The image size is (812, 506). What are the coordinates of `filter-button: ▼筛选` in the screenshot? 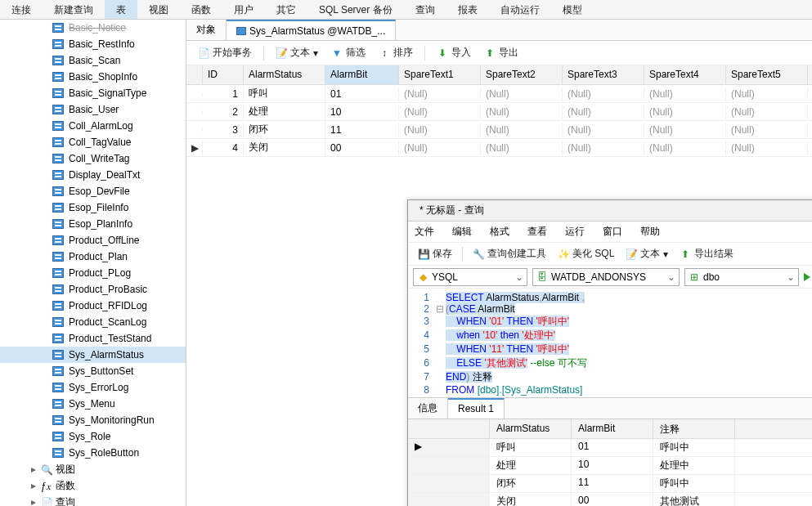 It's located at (348, 52).